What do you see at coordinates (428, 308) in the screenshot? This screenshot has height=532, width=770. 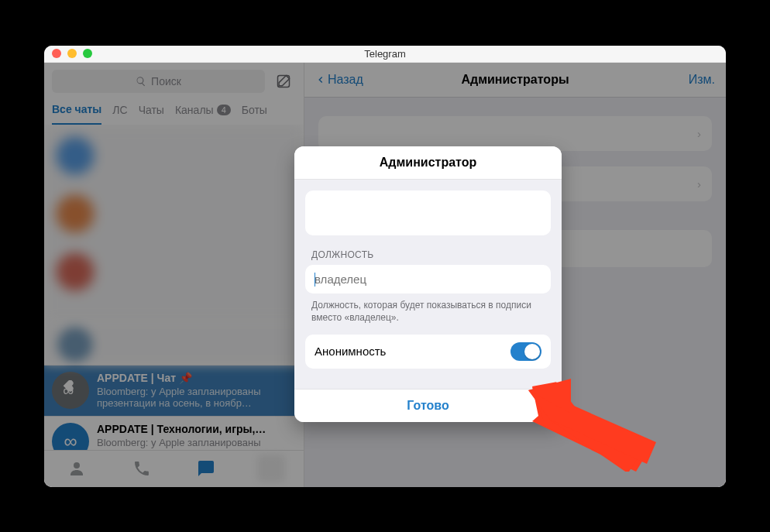 I see `role-help-text: Должность, которая будет показываться в …` at bounding box center [428, 308].